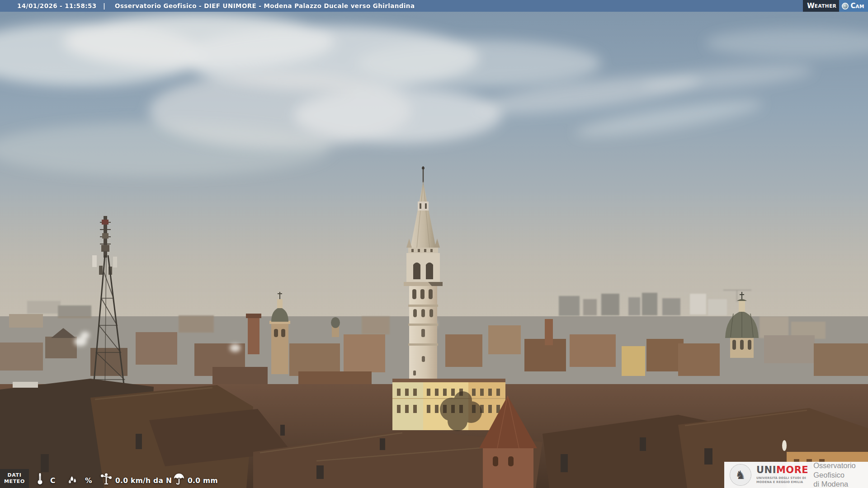  Describe the element at coordinates (14, 475) in the screenshot. I see `dati-line: DATI` at that location.